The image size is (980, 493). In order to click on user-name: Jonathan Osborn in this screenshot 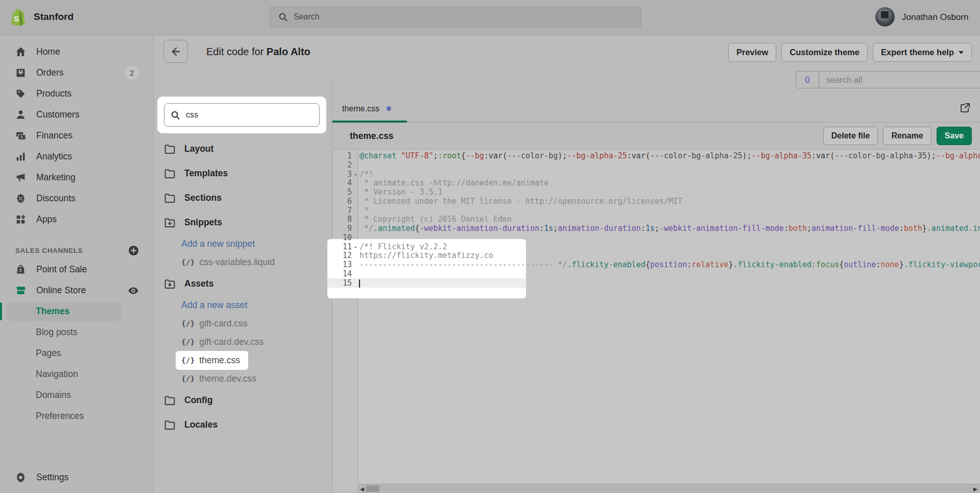, I will do `click(935, 17)`.